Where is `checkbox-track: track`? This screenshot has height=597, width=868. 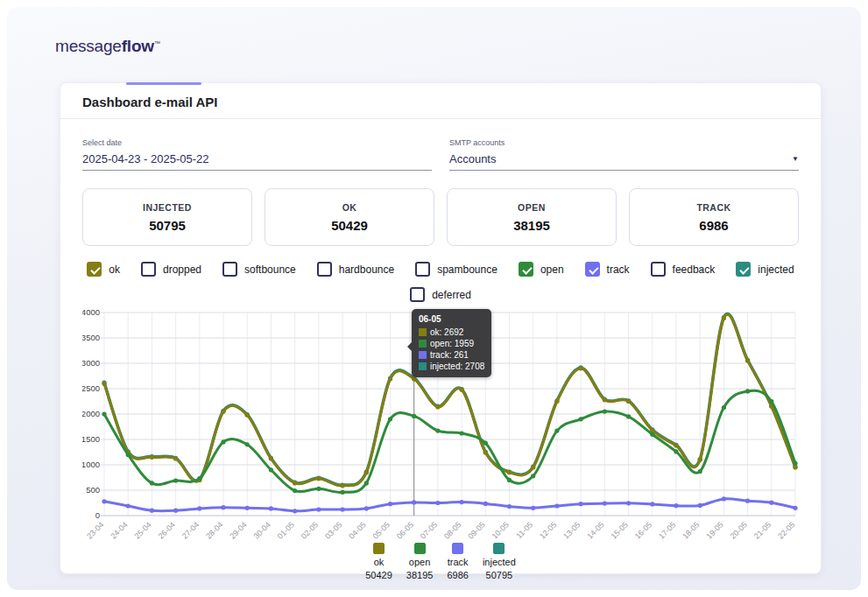
checkbox-track: track is located at coordinates (608, 270).